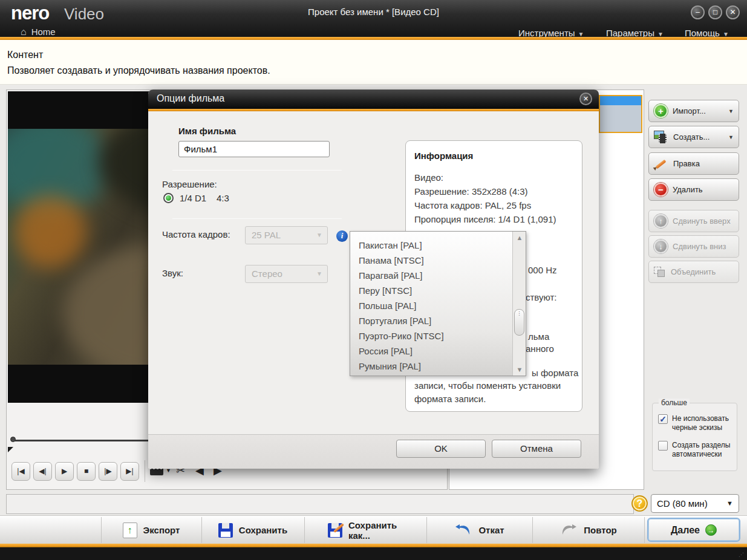 The image size is (747, 560). I want to click on scroll-down-icon: ▼, so click(520, 370).